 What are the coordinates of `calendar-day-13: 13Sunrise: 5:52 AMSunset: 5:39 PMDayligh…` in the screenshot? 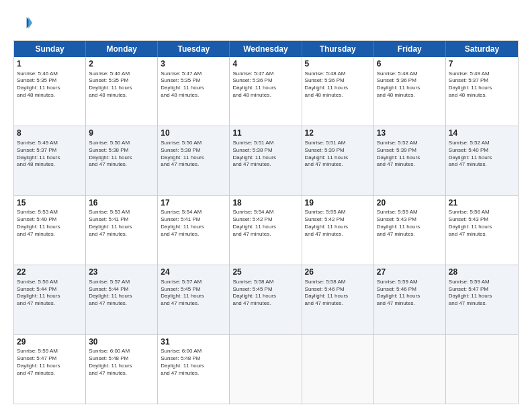 It's located at (410, 161).